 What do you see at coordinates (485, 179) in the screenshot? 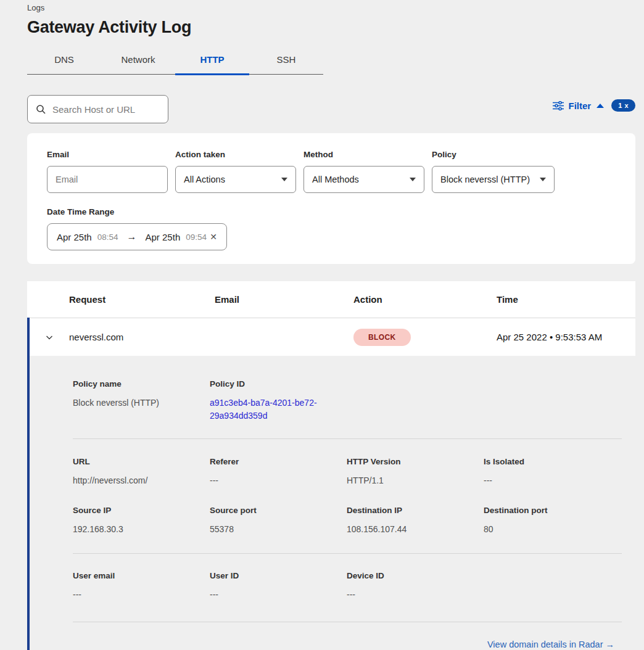
I see `policy-value: Block neverssl (HTTP)` at bounding box center [485, 179].